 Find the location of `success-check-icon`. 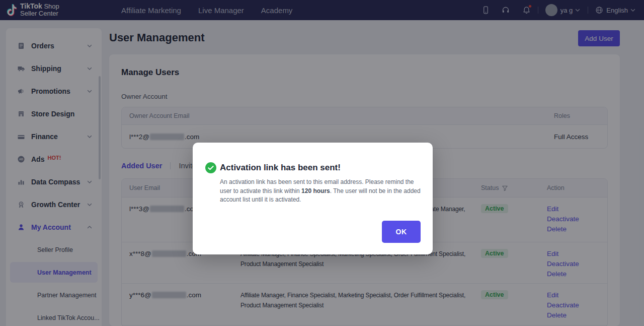

success-check-icon is located at coordinates (211, 168).